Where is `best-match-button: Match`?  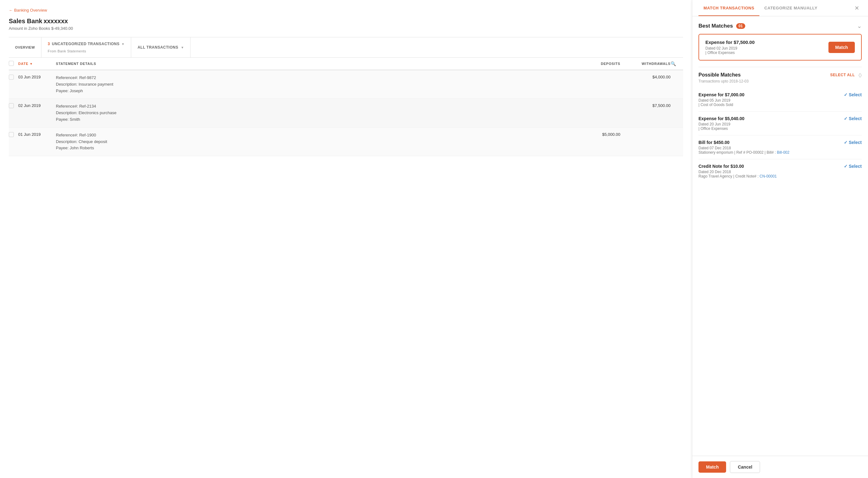 best-match-button: Match is located at coordinates (842, 47).